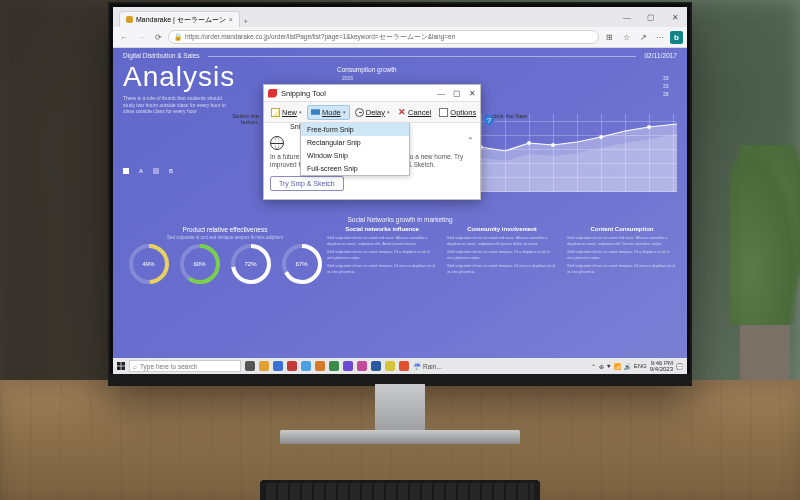 Image resolution: width=800 pixels, height=500 pixels. Describe the element at coordinates (327, 366) in the screenshot. I see `taskbar-app-icons` at that location.